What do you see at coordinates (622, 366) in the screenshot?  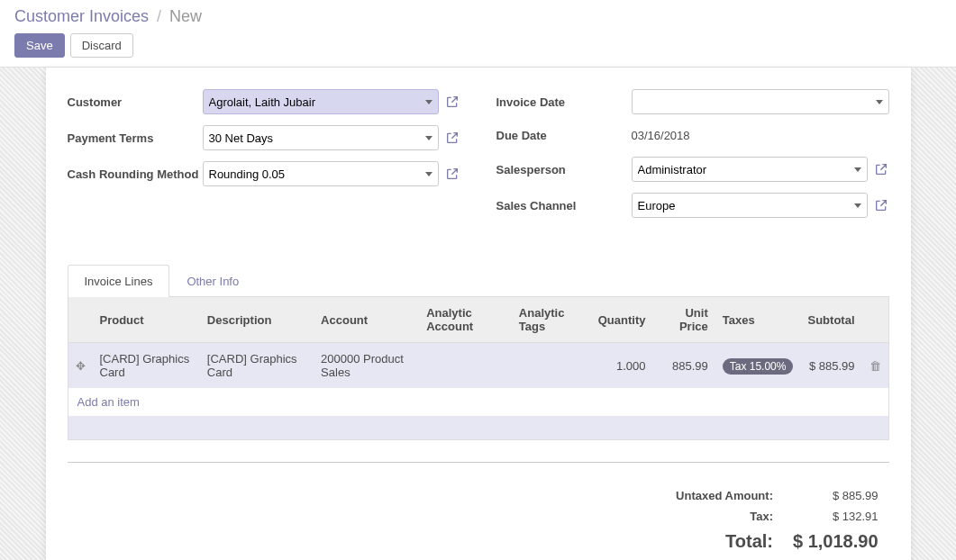 I see `cell-quantity: 1.000` at bounding box center [622, 366].